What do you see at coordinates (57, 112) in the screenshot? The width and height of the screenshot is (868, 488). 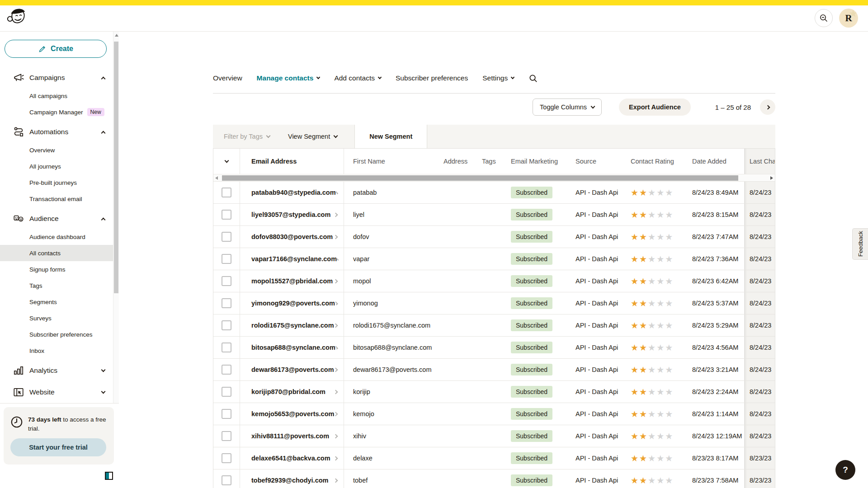 I see `sidebar-item-campaign-manager: Campaign Manager New` at bounding box center [57, 112].